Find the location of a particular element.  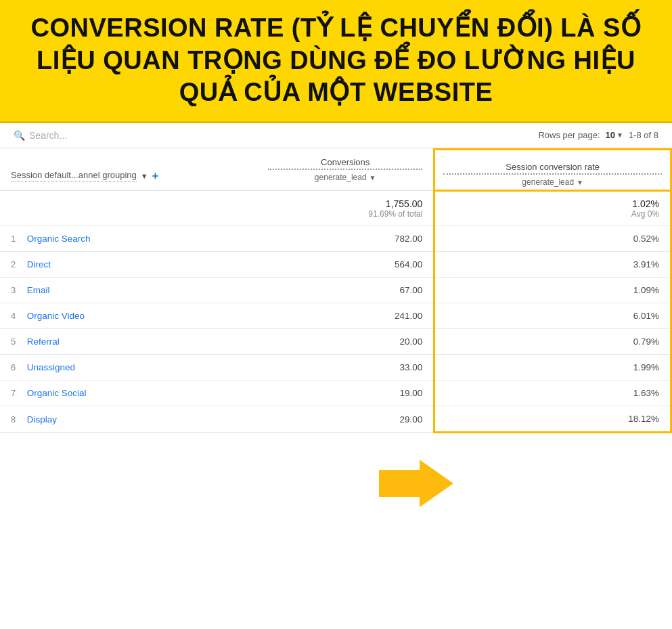

row-rate-cell: 1.09% is located at coordinates (553, 290).